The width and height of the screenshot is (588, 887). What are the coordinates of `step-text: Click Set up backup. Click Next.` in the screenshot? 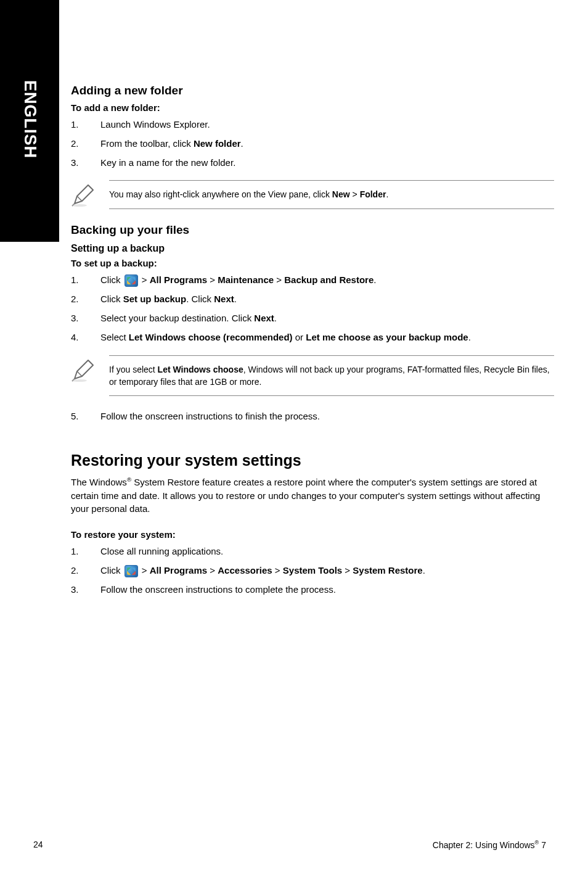 It's located at (327, 299).